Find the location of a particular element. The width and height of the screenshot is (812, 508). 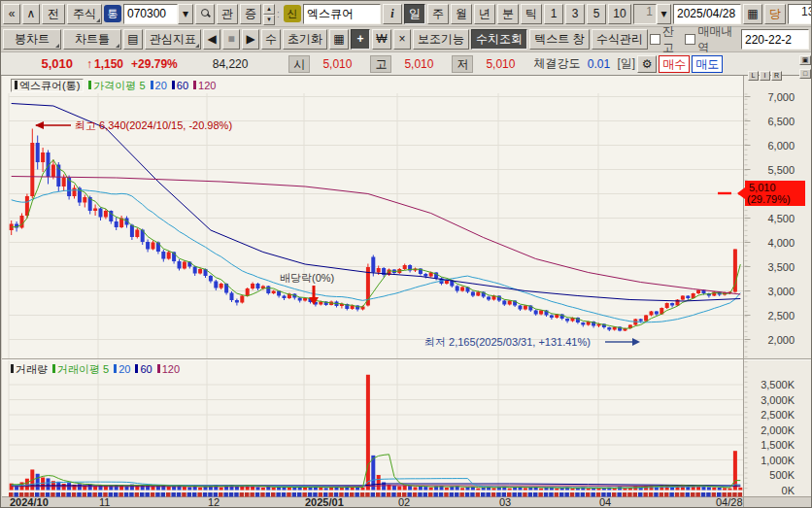

svg-text: 2,500 is located at coordinates (781, 316).